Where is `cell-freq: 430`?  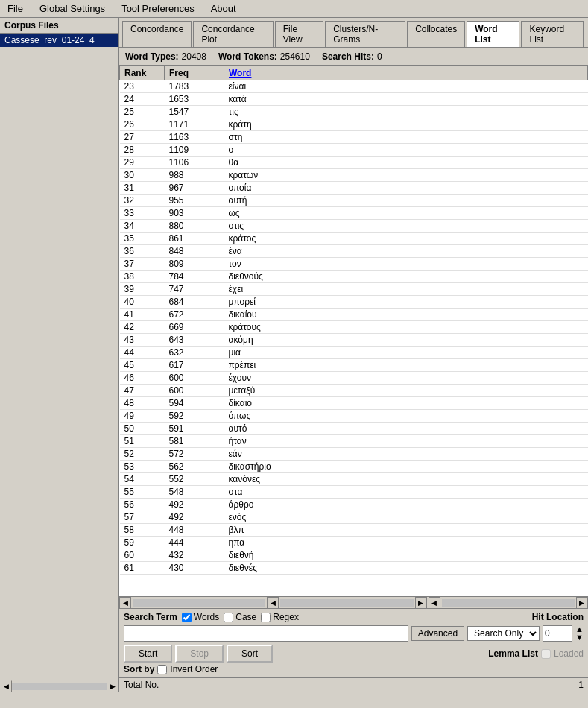 cell-freq: 430 is located at coordinates (195, 568).